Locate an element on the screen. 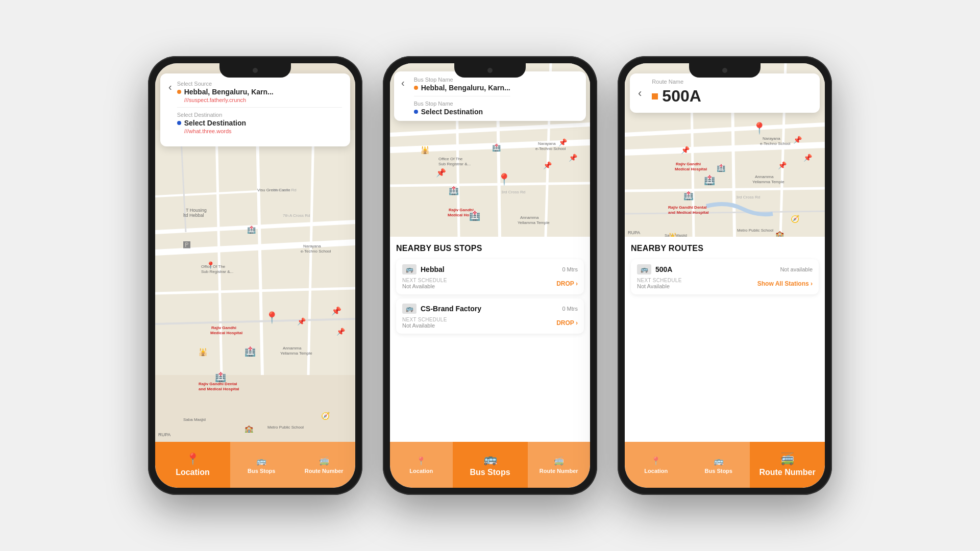 Image resolution: width=980 pixels, height=551 pixels. drop-btn-1: DROP › is located at coordinates (567, 284).